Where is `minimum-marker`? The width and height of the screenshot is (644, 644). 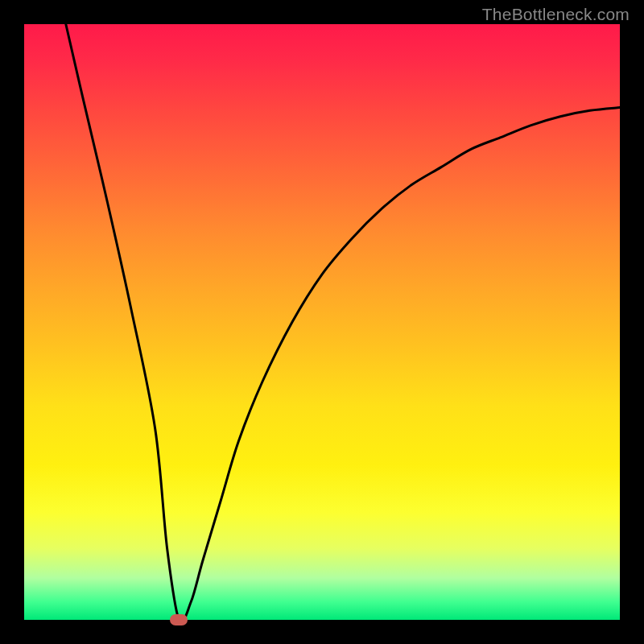
minimum-marker is located at coordinates (179, 620).